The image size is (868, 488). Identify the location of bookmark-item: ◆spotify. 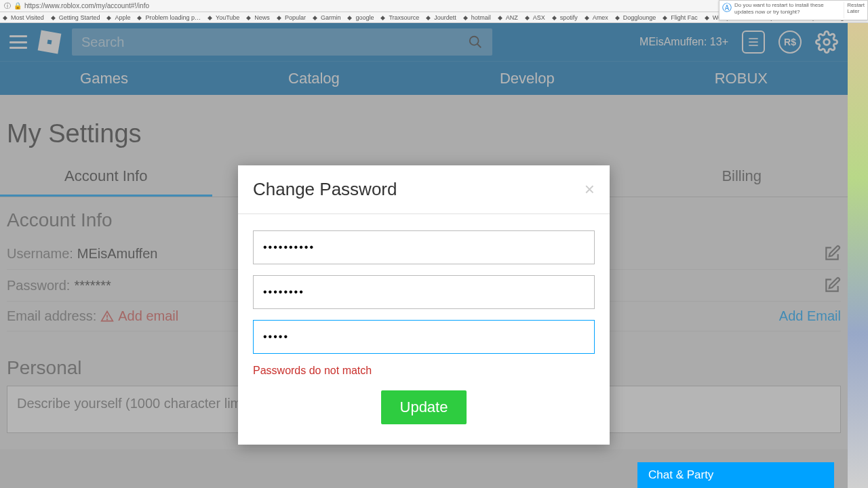
(565, 18).